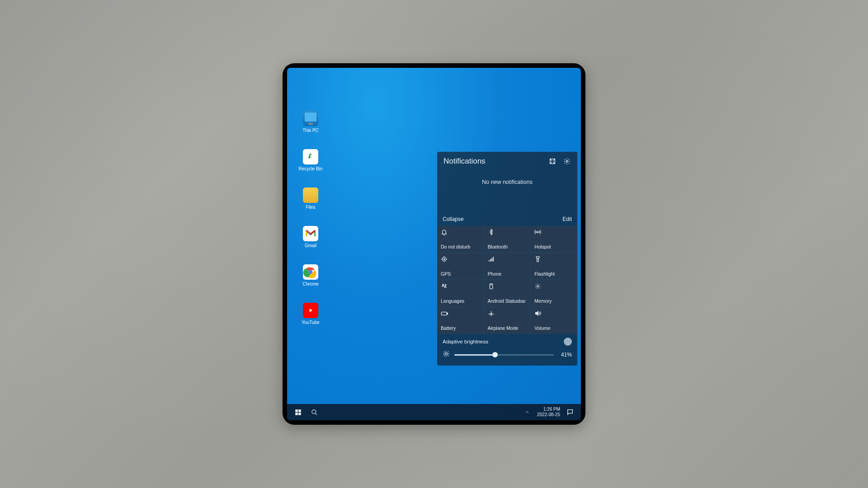  Describe the element at coordinates (554, 287) in the screenshot. I see `gear-icon` at that location.